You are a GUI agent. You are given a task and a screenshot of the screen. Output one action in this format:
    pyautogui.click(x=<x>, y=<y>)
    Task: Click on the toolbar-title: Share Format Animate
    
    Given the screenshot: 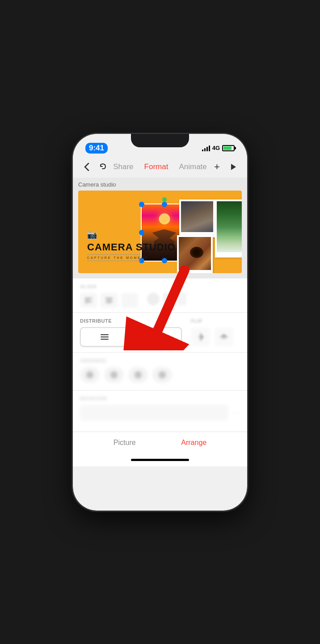 What is the action you would take?
    pyautogui.click(x=160, y=167)
    